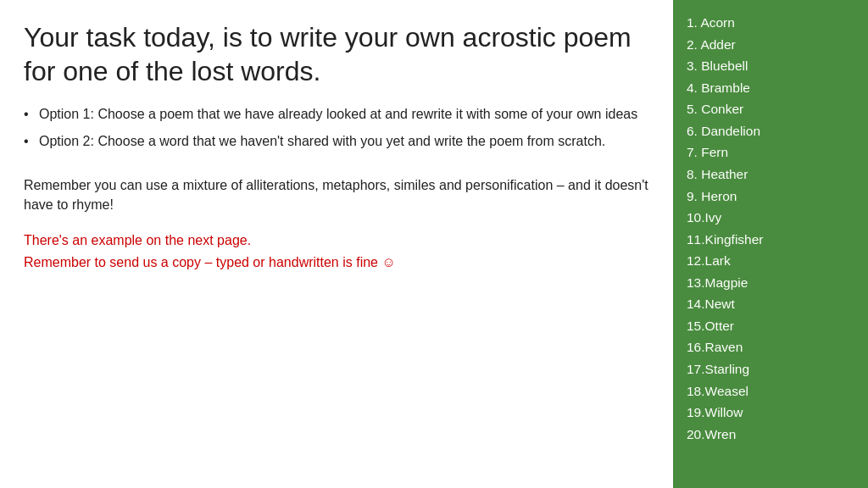 The image size is (868, 488). Describe the element at coordinates (771, 218) in the screenshot. I see `list-item: 10.Ivy` at that location.